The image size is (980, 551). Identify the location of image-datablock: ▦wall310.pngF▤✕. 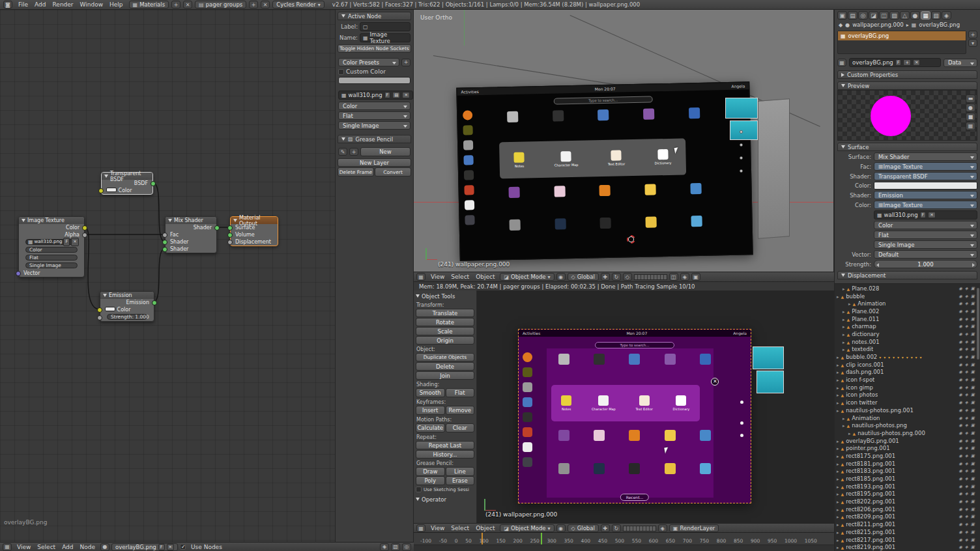
(375, 95).